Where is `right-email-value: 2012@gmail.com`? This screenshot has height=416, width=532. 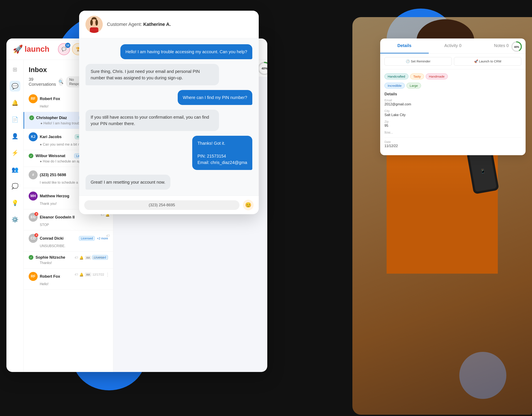 right-email-value: 2012@gmail.com is located at coordinates (453, 104).